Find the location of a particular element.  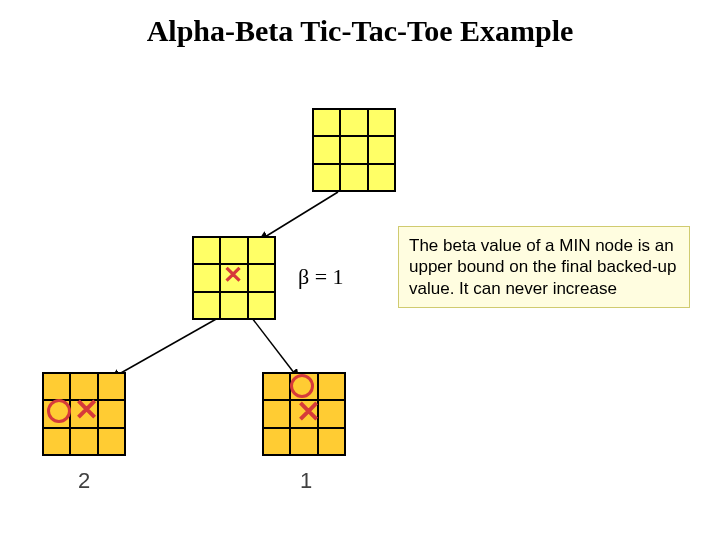

board-root is located at coordinates (354, 150).